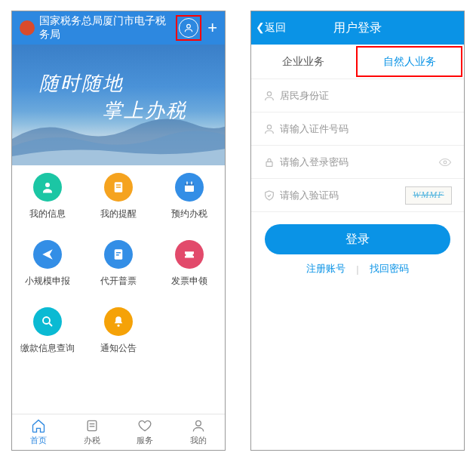 This screenshot has height=462, width=476. Describe the element at coordinates (48, 196) in the screenshot. I see `grid-item-my-info: 我的信息` at that location.